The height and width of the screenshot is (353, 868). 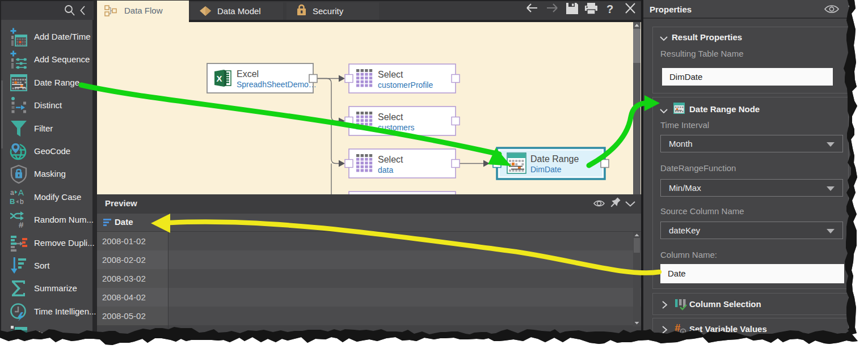 What do you see at coordinates (386, 170) in the screenshot?
I see `svg-text: data` at bounding box center [386, 170].